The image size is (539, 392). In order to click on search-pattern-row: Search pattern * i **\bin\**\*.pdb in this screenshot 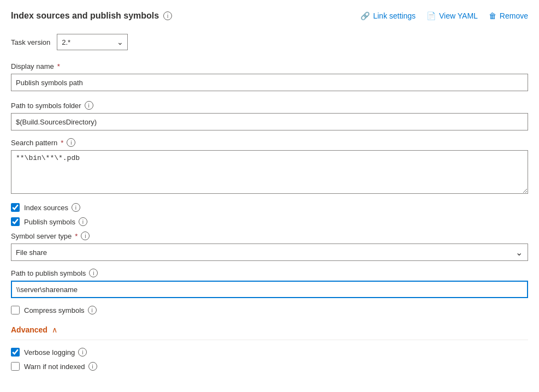, I will do `click(270, 167)`.